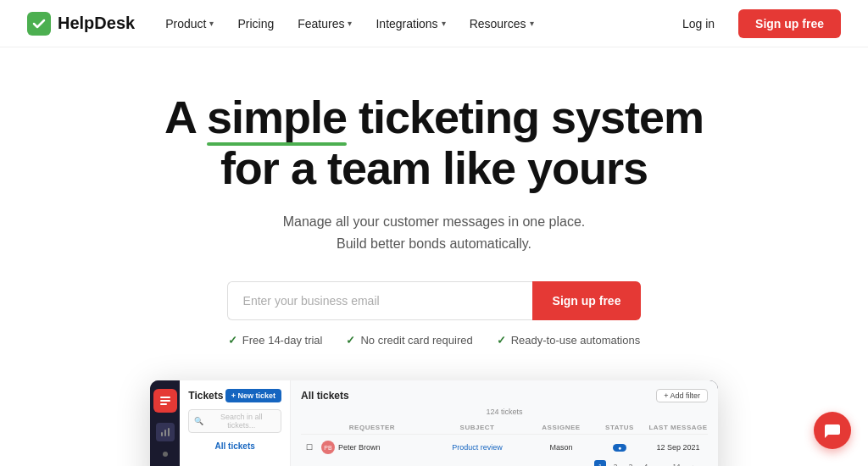  Describe the element at coordinates (81, 24) in the screenshot. I see `logo: HelpDesk` at that location.